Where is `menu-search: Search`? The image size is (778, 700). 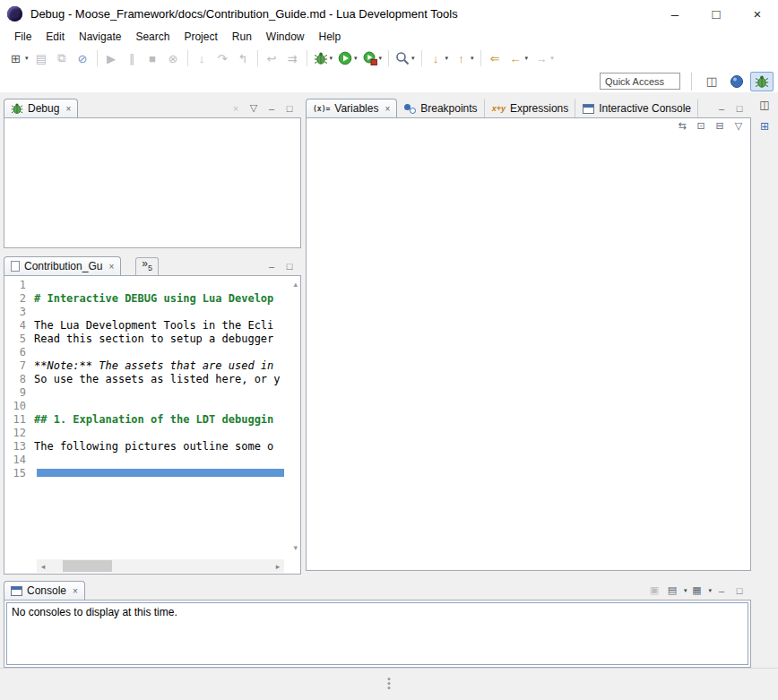
menu-search: Search is located at coordinates (152, 37).